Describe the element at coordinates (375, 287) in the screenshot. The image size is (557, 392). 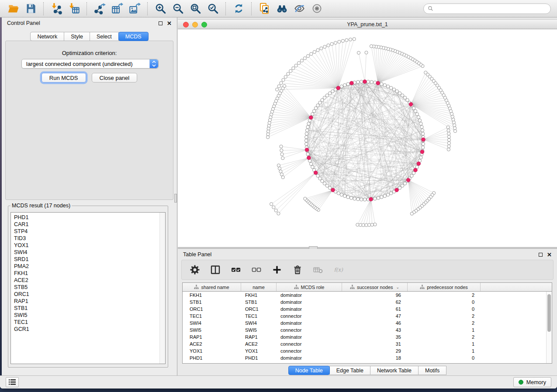
I see `column-header: successor nodes ⌄` at that location.